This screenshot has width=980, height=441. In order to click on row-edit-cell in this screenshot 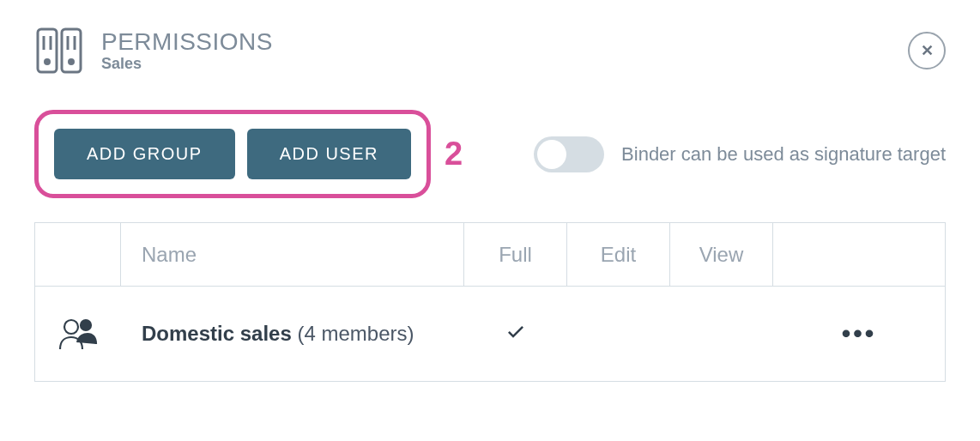, I will do `click(619, 334)`.